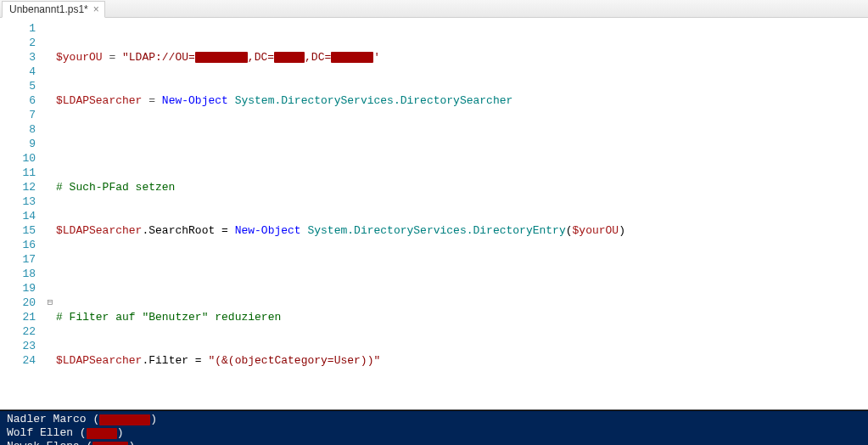  What do you see at coordinates (53, 9) in the screenshot?
I see `tab-unbenannt1: Unbenannt1.ps1* ×` at bounding box center [53, 9].